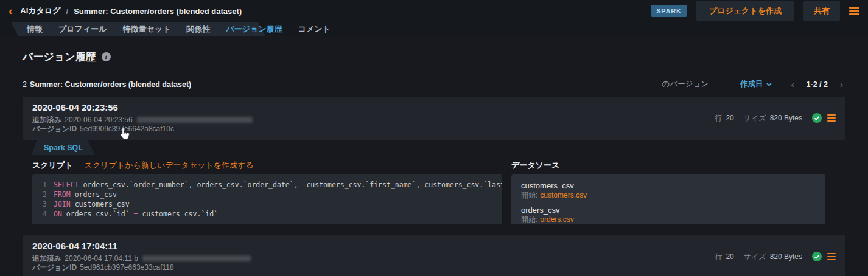 This screenshot has height=276, width=868. Describe the element at coordinates (556, 219) in the screenshot. I see `datasource-file-link: orders.csv` at that location.